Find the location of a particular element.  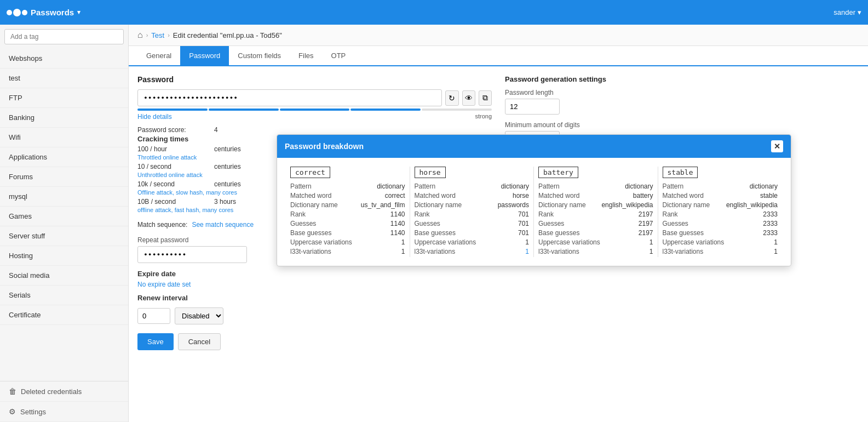

sidebar-item-banking: Banking is located at coordinates (64, 118).